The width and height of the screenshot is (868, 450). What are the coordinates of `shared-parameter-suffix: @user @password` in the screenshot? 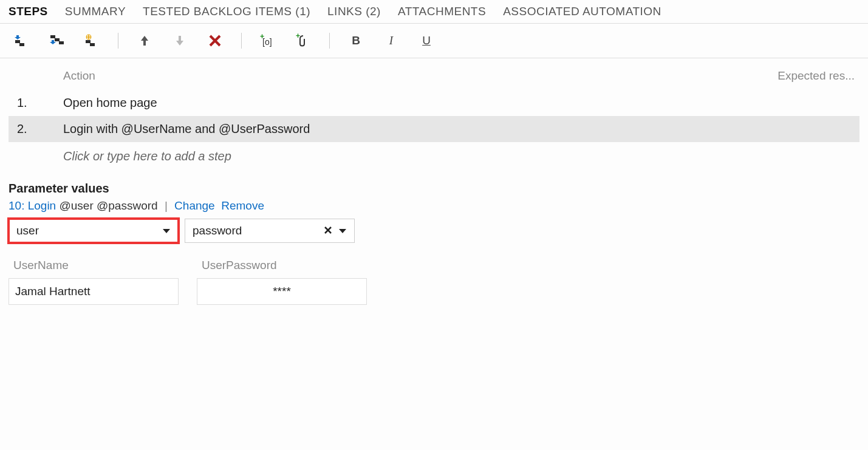 It's located at (107, 205).